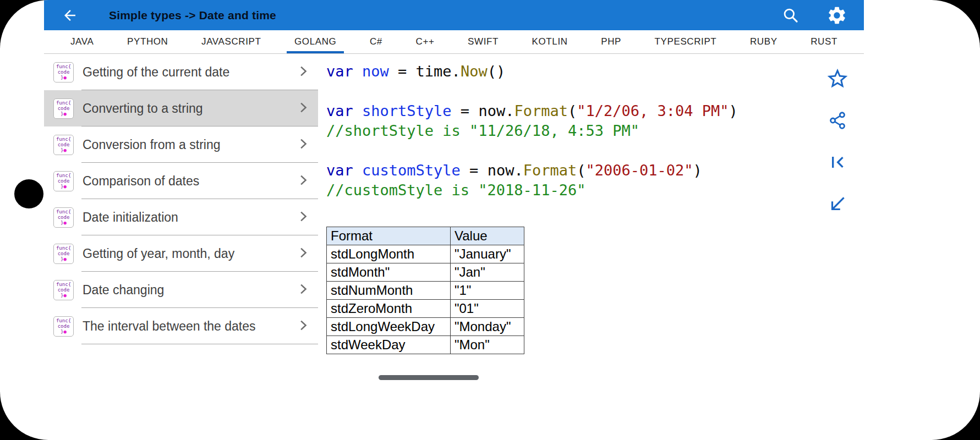 The height and width of the screenshot is (440, 980). Describe the element at coordinates (189, 254) in the screenshot. I see `topic-label: Getting of year, month, day` at that location.